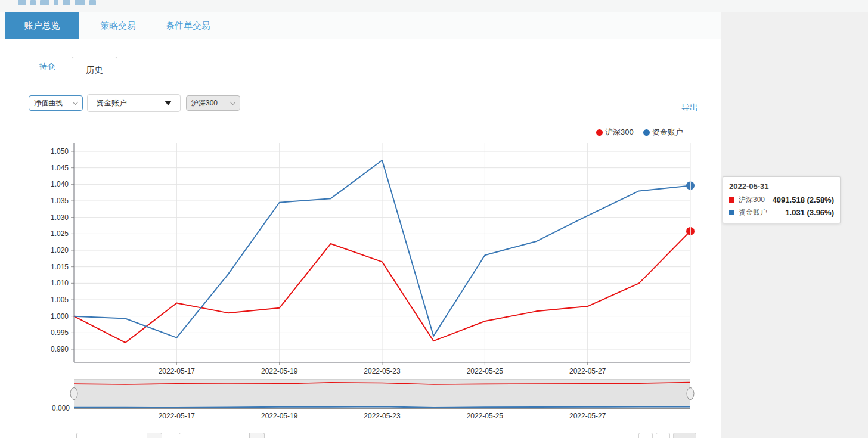  I want to click on subtab-history: 历史, so click(94, 70).